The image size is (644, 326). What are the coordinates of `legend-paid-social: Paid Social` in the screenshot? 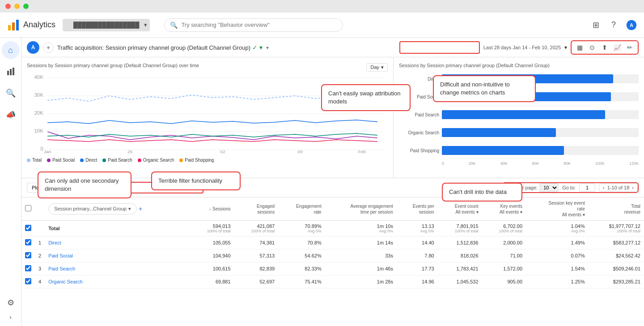 It's located at (61, 160).